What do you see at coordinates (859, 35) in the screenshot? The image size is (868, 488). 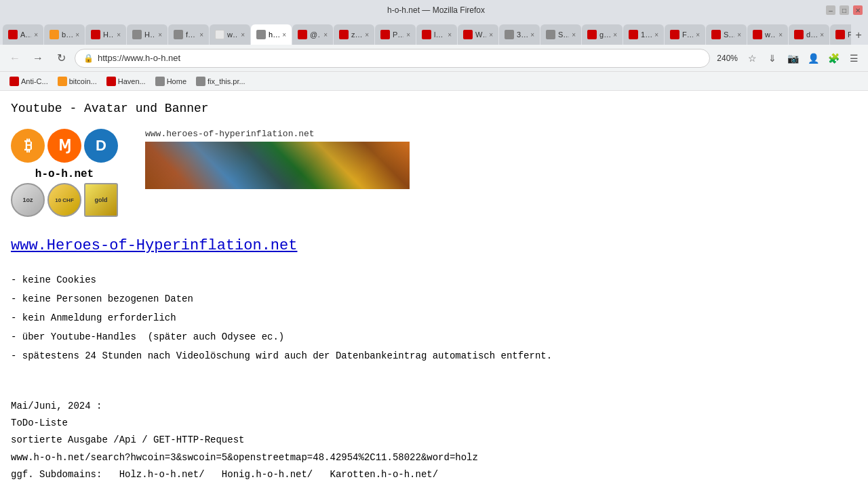 I see `new-tab-button: +` at bounding box center [859, 35].